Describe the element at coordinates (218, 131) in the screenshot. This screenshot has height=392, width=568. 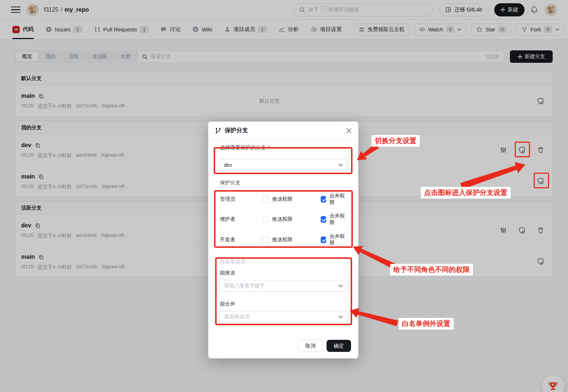
I see `branch-icon` at that location.